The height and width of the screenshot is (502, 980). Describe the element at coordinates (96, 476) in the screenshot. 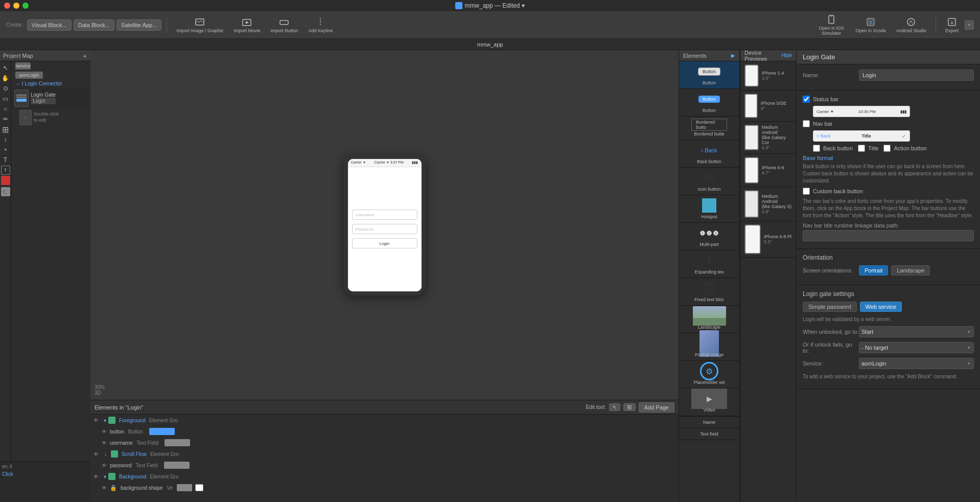

I see `visibility-icon-bg: 👁` at that location.